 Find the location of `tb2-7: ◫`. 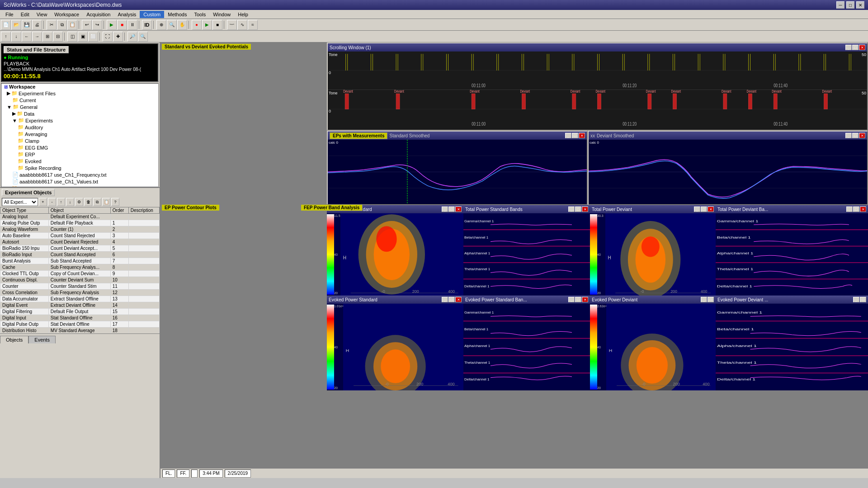

tb2-7: ◫ is located at coordinates (72, 37).